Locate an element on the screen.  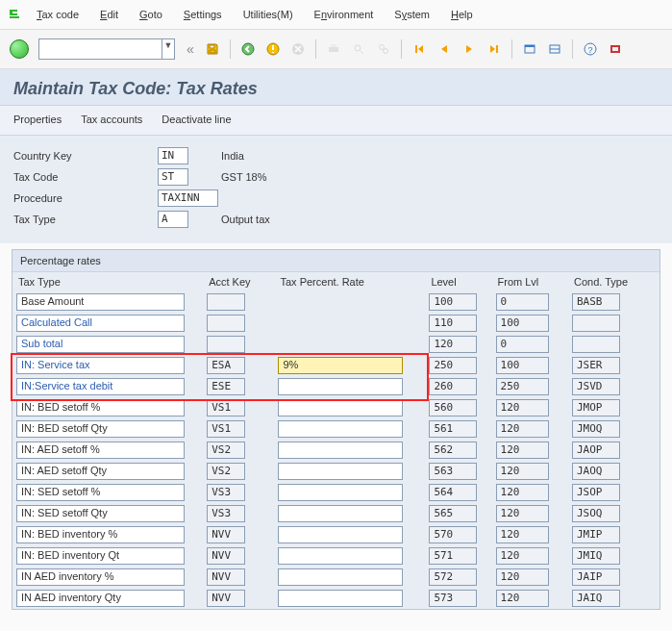
table-row: IN: SED setoff %VS3564120JSOP is located at coordinates (336, 492).